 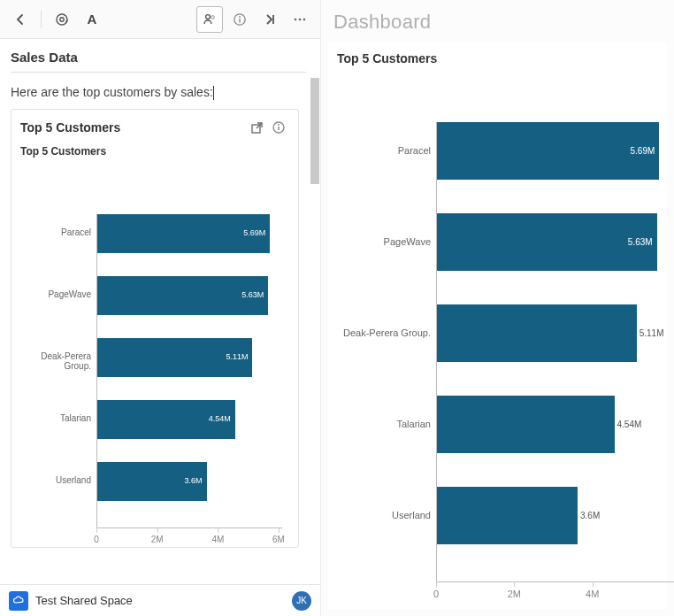 I want to click on back-button, so click(x=20, y=19).